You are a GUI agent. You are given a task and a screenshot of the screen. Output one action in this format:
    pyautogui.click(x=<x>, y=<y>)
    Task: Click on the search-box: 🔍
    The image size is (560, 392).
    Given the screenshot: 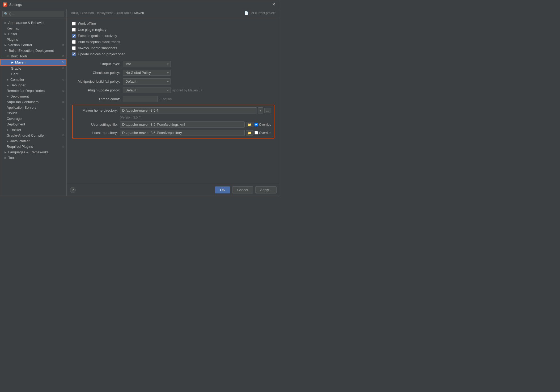 What is the action you would take?
    pyautogui.click(x=33, y=14)
    